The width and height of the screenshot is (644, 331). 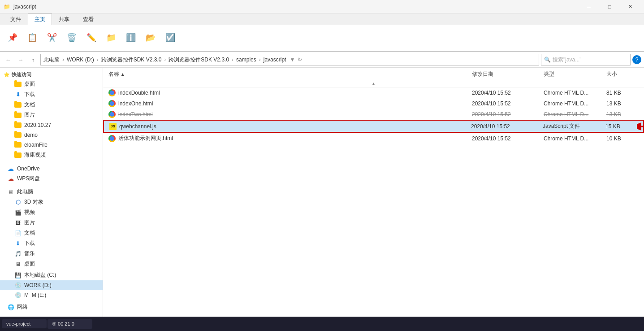 What do you see at coordinates (18, 115) in the screenshot?
I see `pictures-icon` at bounding box center [18, 115].